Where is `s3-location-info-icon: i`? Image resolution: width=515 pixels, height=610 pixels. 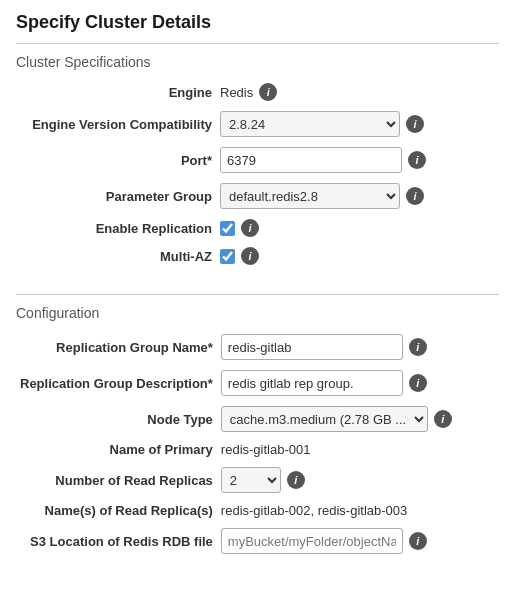
s3-location-info-icon: i is located at coordinates (418, 541).